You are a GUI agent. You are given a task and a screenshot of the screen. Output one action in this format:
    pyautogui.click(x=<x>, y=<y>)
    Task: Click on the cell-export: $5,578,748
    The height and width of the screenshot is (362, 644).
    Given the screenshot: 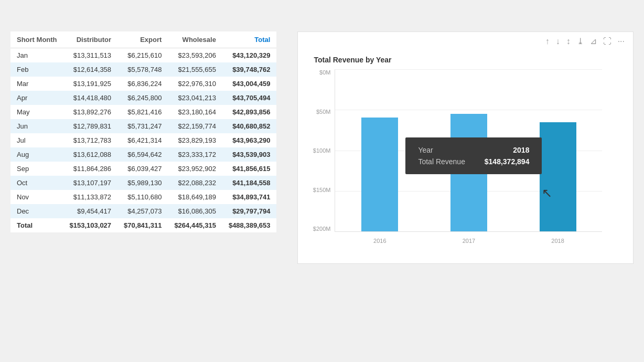 What is the action you would take?
    pyautogui.click(x=143, y=69)
    